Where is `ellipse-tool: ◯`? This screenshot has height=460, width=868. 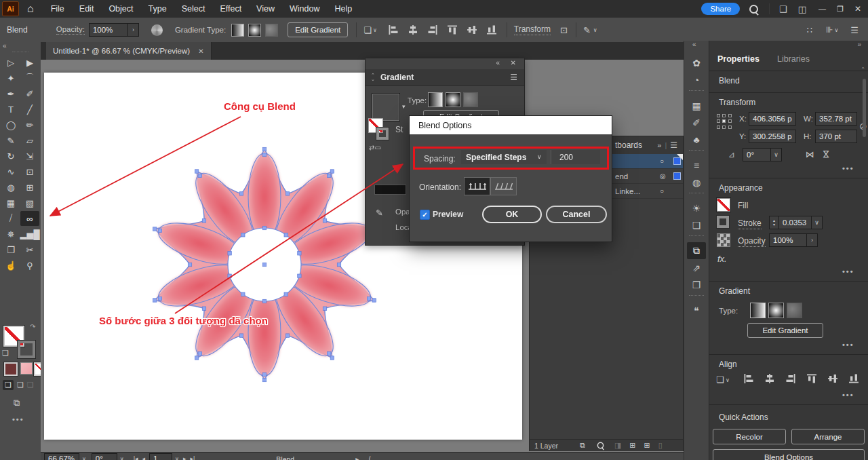 ellipse-tool: ◯ is located at coordinates (11, 125).